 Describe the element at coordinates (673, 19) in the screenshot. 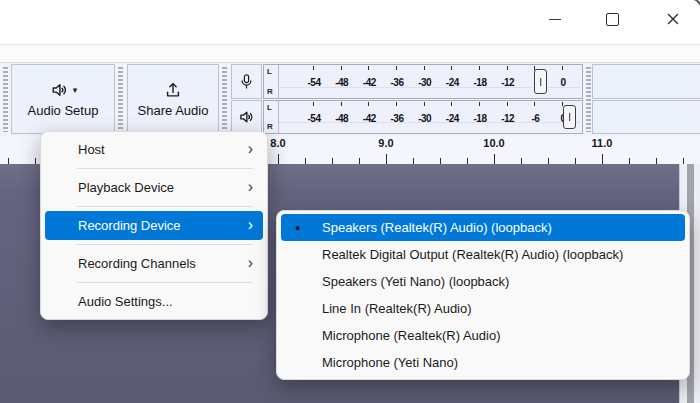

I see `close-icon` at that location.